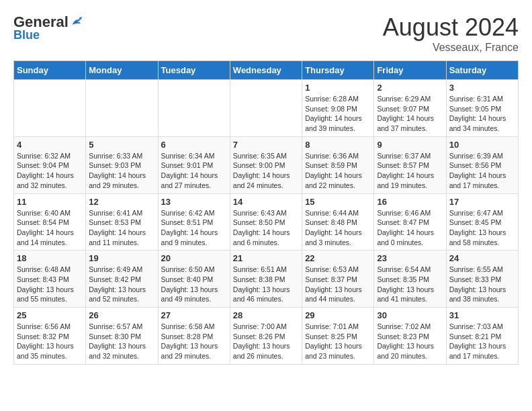 Image resolution: width=532 pixels, height=411 pixels. What do you see at coordinates (410, 87) in the screenshot?
I see `day-number: 2` at bounding box center [410, 87].